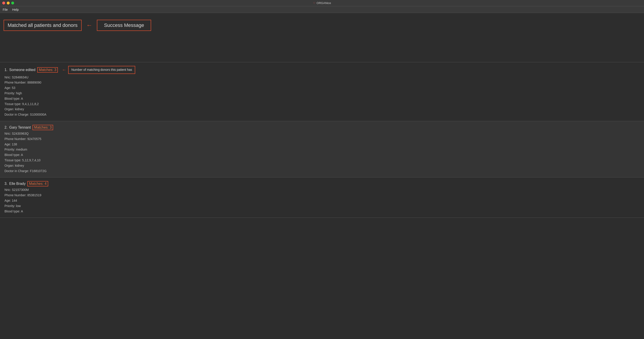 The width and height of the screenshot is (644, 339). I want to click on patient-age-3: Age: 144, so click(322, 201).